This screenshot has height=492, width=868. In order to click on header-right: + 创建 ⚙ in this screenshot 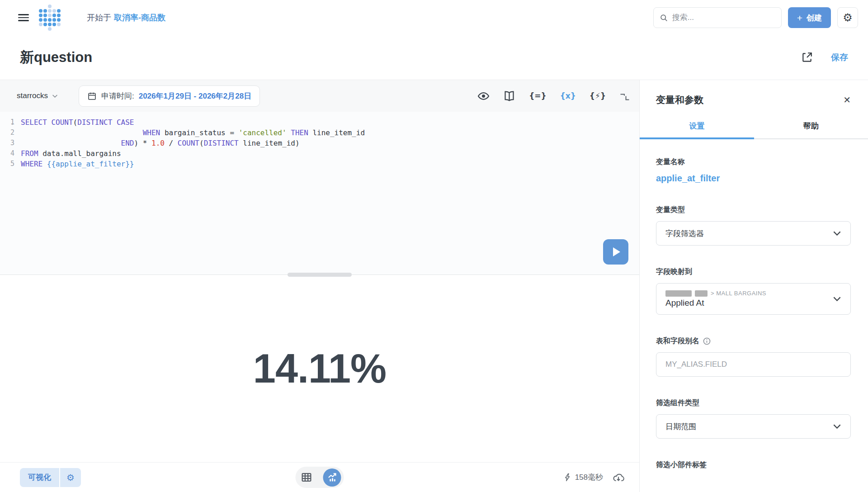, I will do `click(756, 18)`.